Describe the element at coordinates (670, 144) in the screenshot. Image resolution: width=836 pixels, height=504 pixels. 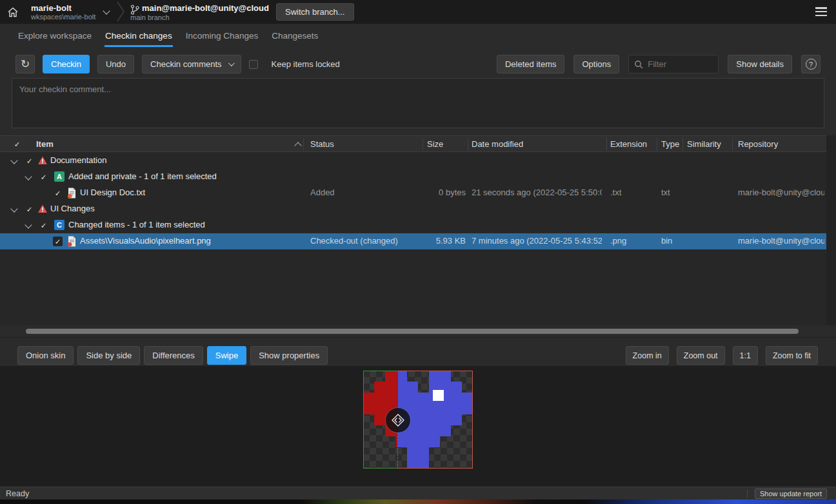
I see `column-header-type: Type` at that location.